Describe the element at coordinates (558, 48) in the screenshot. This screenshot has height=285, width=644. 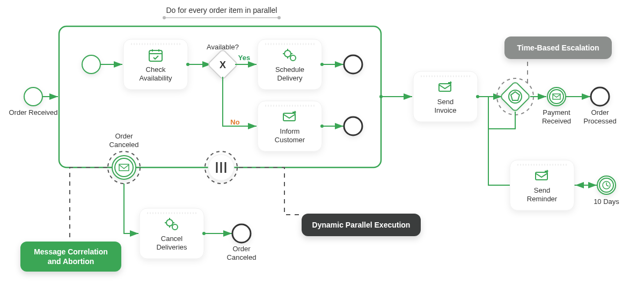
I see `svg-text: Time-Based Escalation` at that location.